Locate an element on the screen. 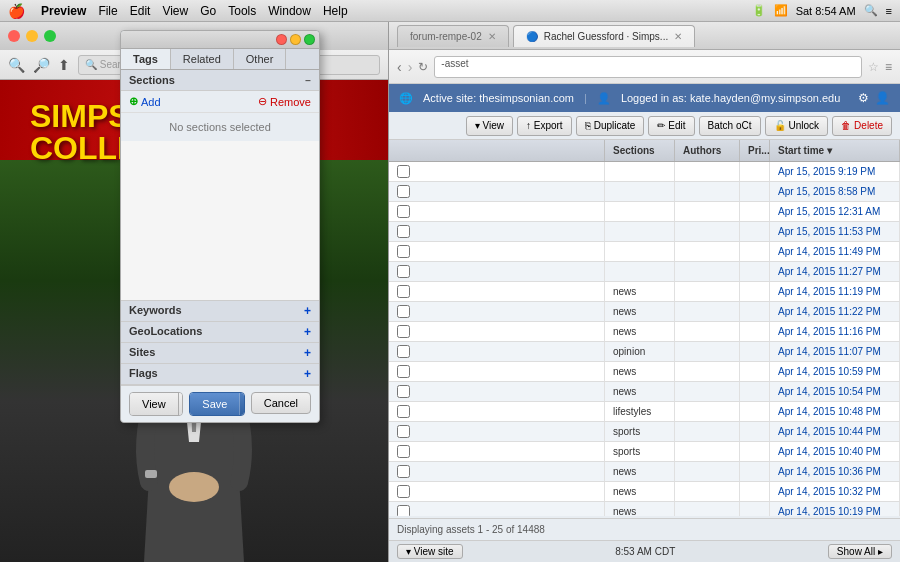 Image resolution: width=900 pixels, height=562 pixels. table-row: news Apr 14, 2015 10:36 PM is located at coordinates (644, 472).